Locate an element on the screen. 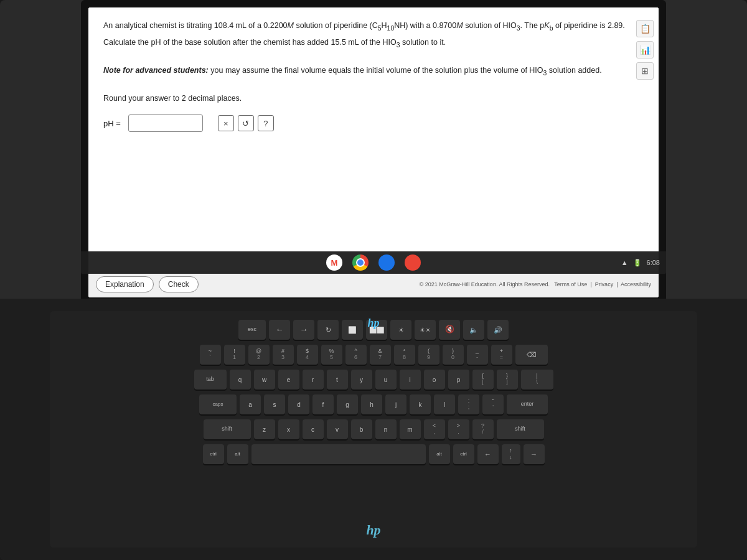  key-5: %5 is located at coordinates (332, 355).